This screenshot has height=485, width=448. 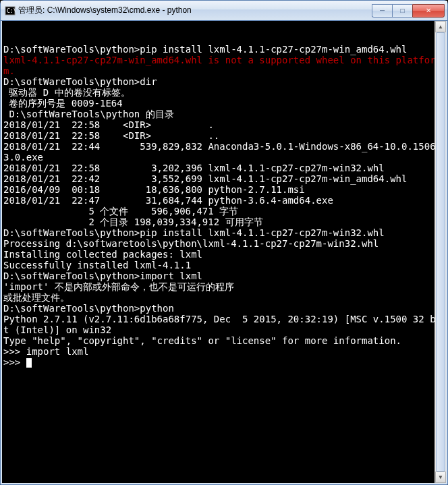 What do you see at coordinates (224, 168) in the screenshot?
I see `terminal-line: 2018/01/21 22:58 3,202,396 lxml-4.1.1-cp…` at bounding box center [224, 168].